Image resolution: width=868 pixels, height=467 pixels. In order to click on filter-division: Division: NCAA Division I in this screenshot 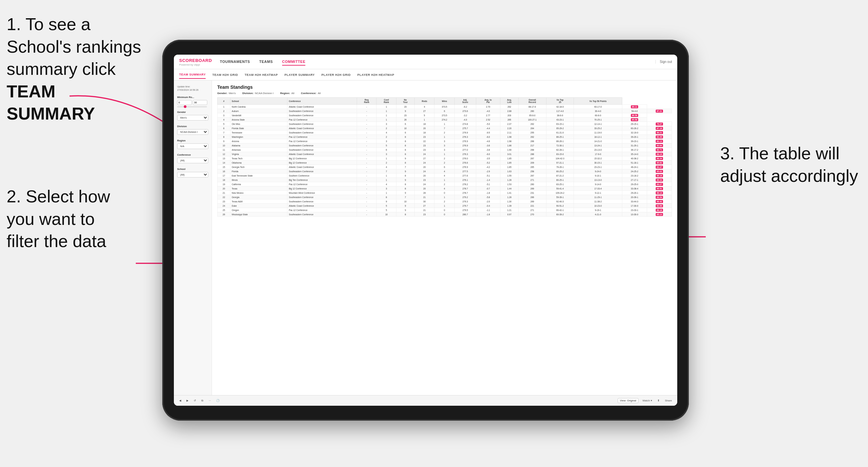, I will do `click(258, 93)`.